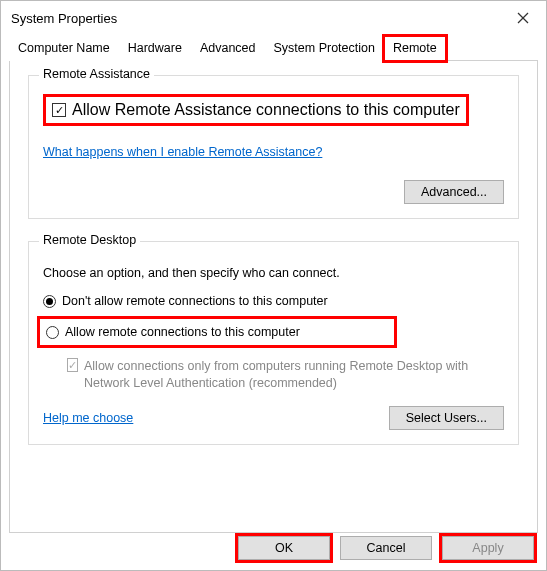 This screenshot has height=571, width=547. What do you see at coordinates (415, 48) in the screenshot?
I see `tab-remote: Remote` at bounding box center [415, 48].